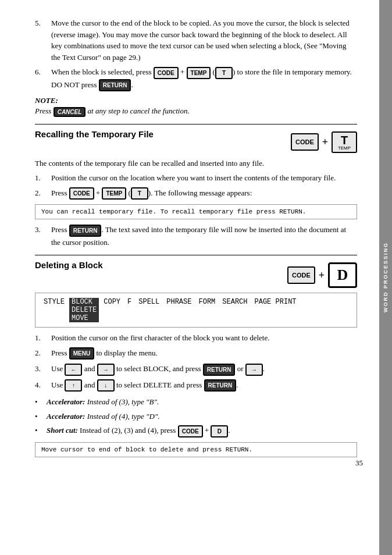 The width and height of the screenshot is (392, 555). What do you see at coordinates (196, 55) in the screenshot?
I see `copy-instructions: 5. Move the cursor to the end of the blo…` at bounding box center [196, 55].